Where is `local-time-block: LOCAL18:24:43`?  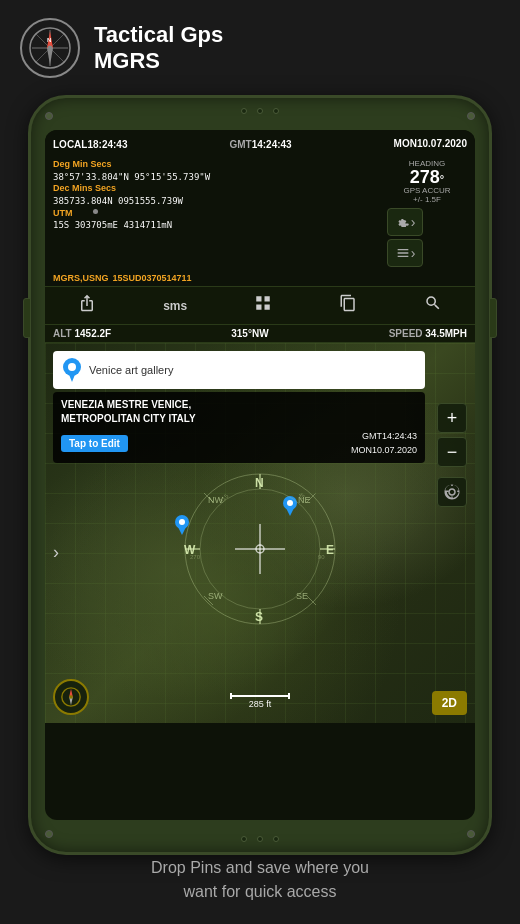 local-time-block: LOCAL18:24:43 is located at coordinates (90, 143).